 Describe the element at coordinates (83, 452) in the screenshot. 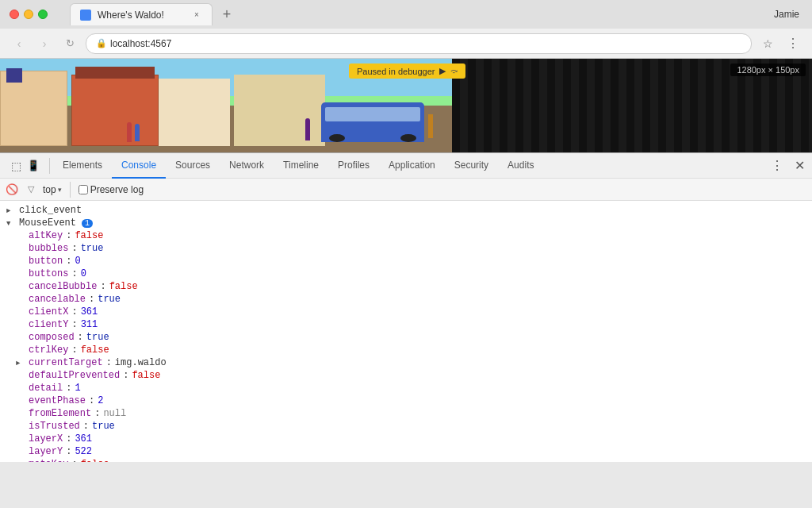

I see `property-value: 522` at that location.